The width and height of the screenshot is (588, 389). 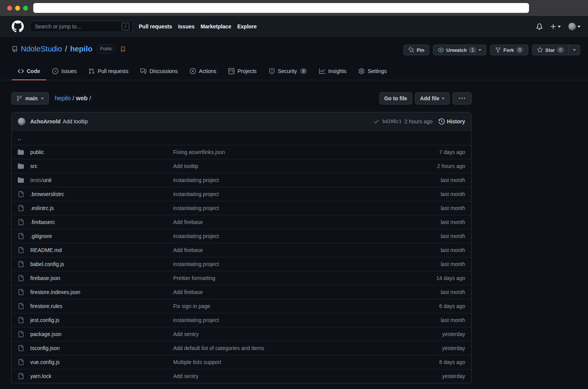 What do you see at coordinates (30, 98) in the screenshot?
I see `branch-selector-button: main` at bounding box center [30, 98].